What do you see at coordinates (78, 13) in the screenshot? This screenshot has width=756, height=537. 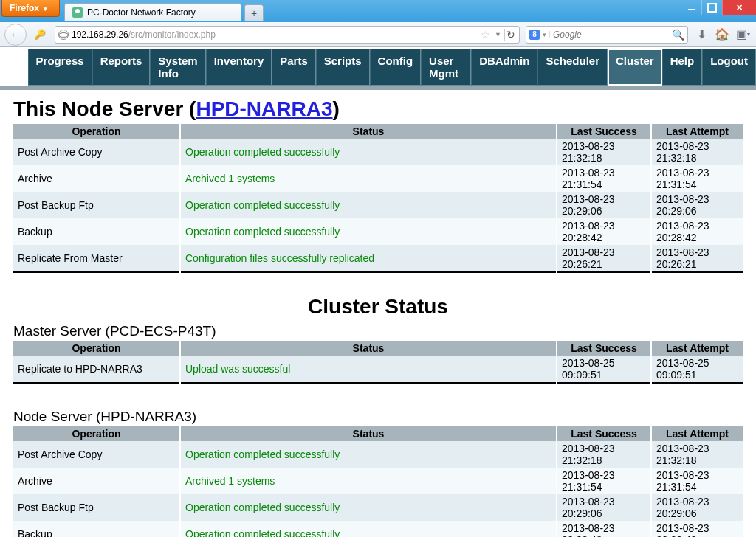 I see `tab-favicon-icon` at bounding box center [78, 13].